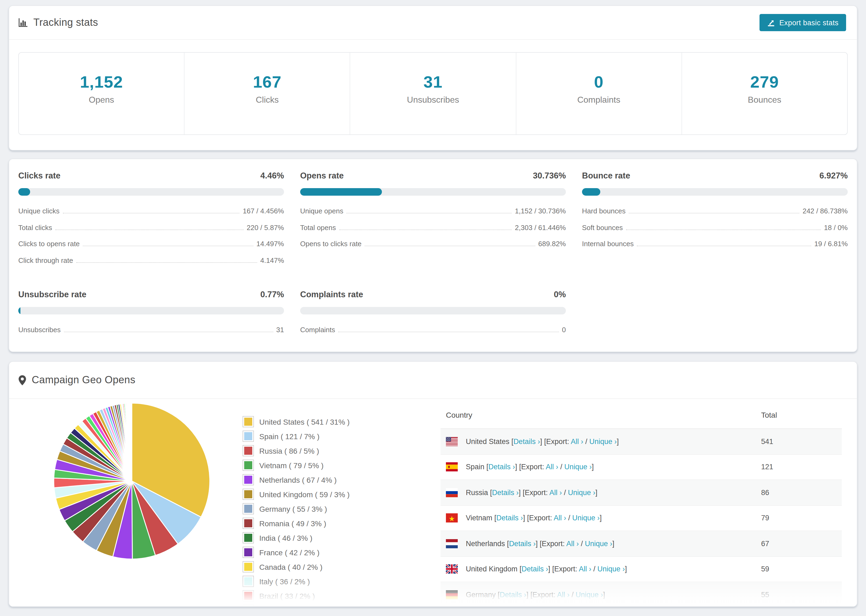  What do you see at coordinates (534, 518) in the screenshot?
I see `geo-country-text: Vietnam [Details ›] [Export: All › / Uni…` at bounding box center [534, 518].